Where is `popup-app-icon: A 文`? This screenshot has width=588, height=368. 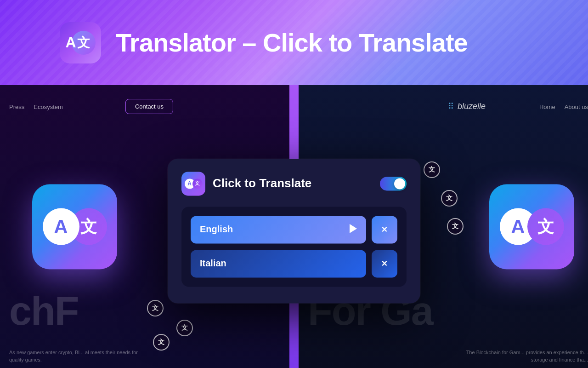
popup-app-icon: A 文 is located at coordinates (193, 184).